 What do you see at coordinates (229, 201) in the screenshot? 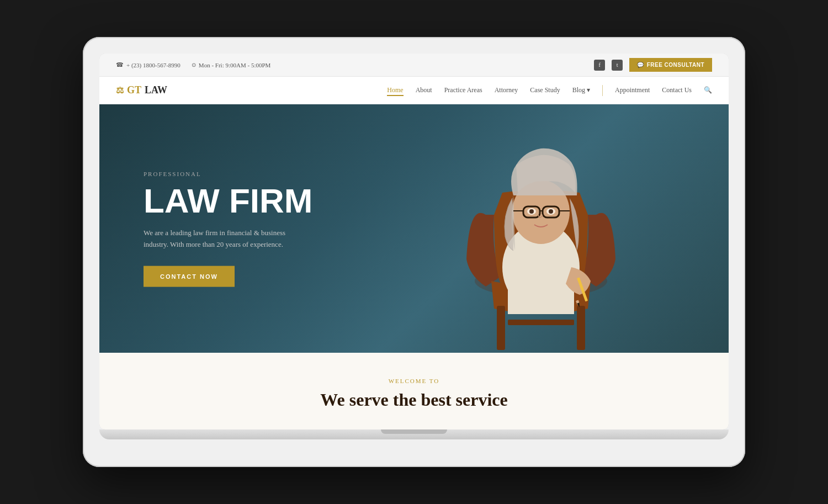
I see `hero-title: LAW FIRM` at bounding box center [229, 201].